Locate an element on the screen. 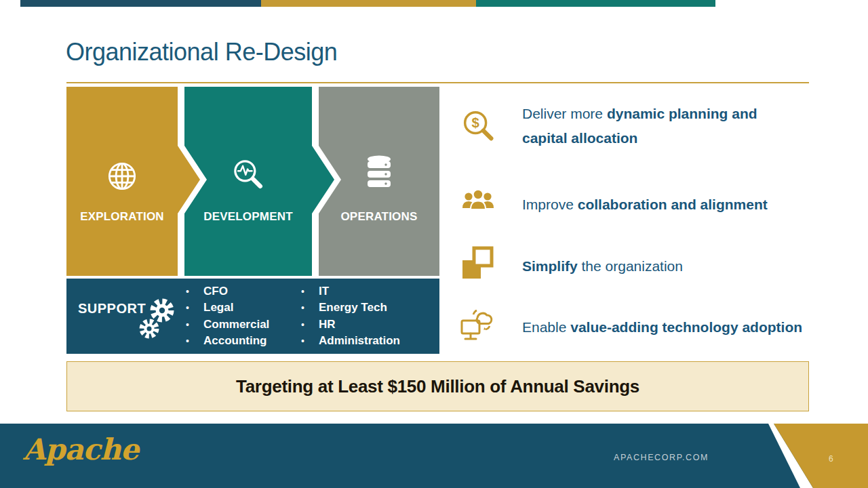  support-column-2: •IT •Energy Tech •HR •Administration is located at coordinates (351, 317).